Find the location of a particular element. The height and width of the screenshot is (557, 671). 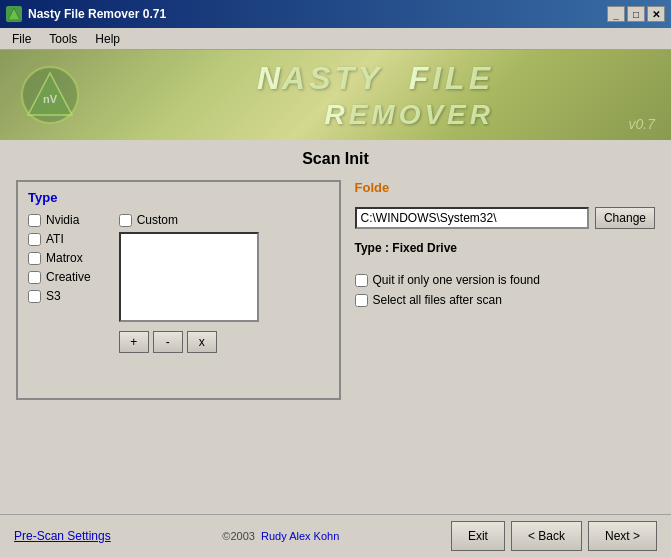

bottom-buttons: Exit < Back Next > is located at coordinates (554, 536).